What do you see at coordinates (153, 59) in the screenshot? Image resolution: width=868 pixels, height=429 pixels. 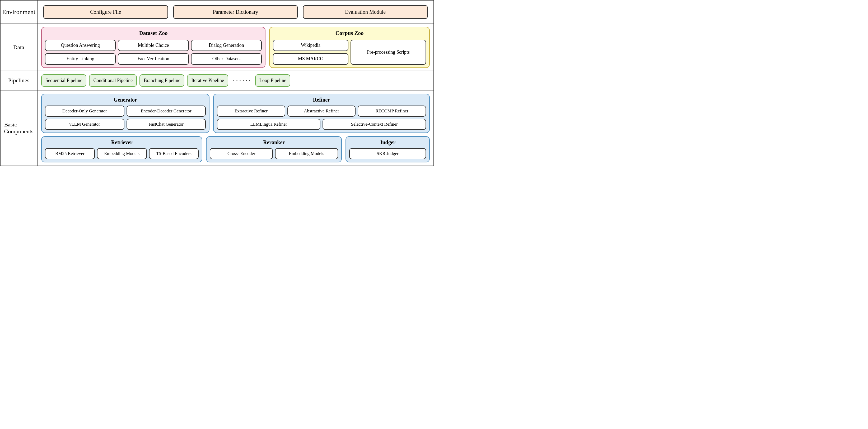 I see `fact-verification-item: Fact Verification` at bounding box center [153, 59].